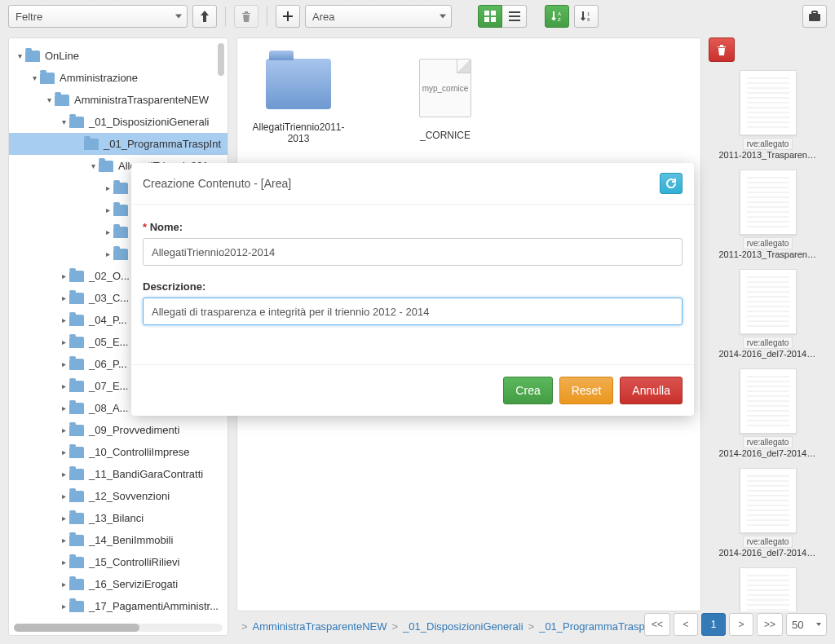 The image size is (835, 644). I want to click on descrizione-input, so click(413, 311).